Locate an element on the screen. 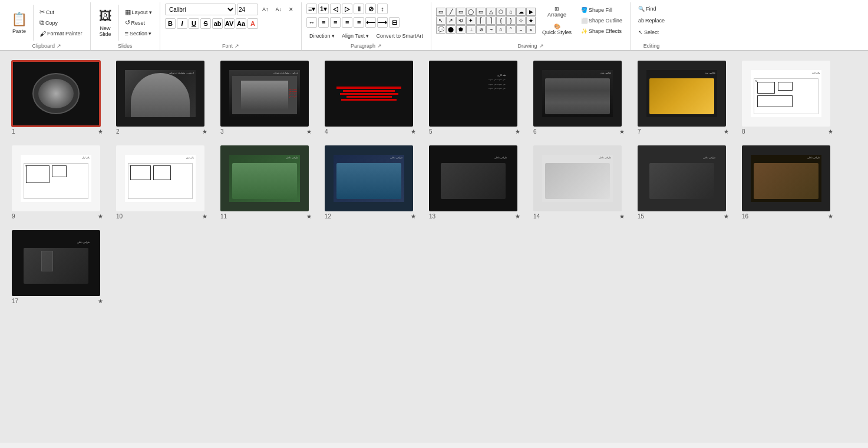 This screenshot has width=868, height=448. section-button: ≡ Section ▾ is located at coordinates (139, 33).